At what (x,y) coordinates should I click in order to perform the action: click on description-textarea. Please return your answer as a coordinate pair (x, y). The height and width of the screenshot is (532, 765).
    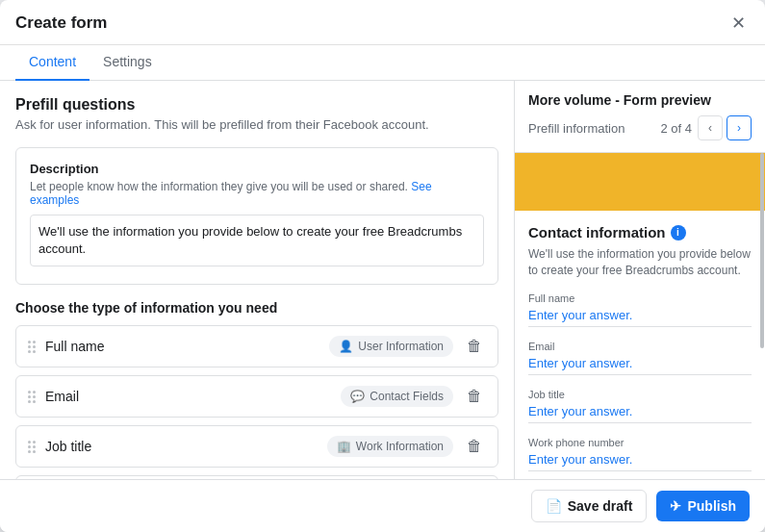
    Looking at the image, I should click on (257, 241).